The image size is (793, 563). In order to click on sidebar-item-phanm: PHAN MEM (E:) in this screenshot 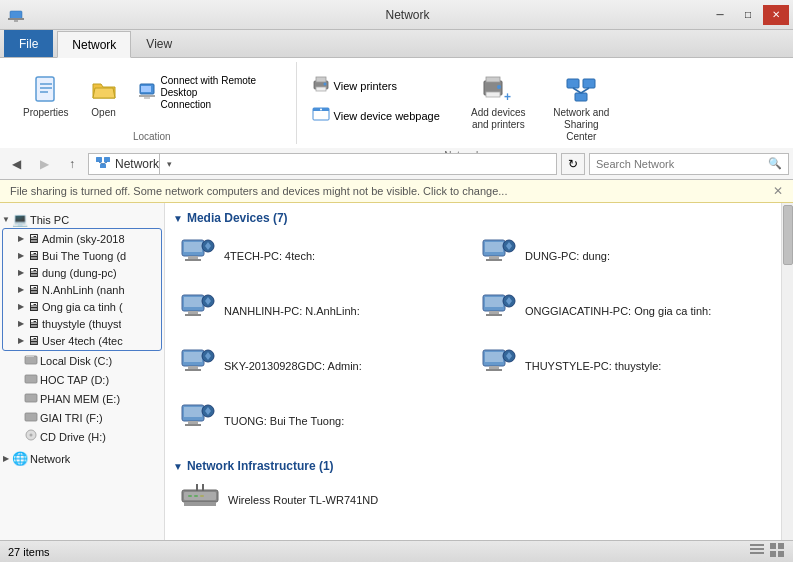, I will do `click(82, 398)`.